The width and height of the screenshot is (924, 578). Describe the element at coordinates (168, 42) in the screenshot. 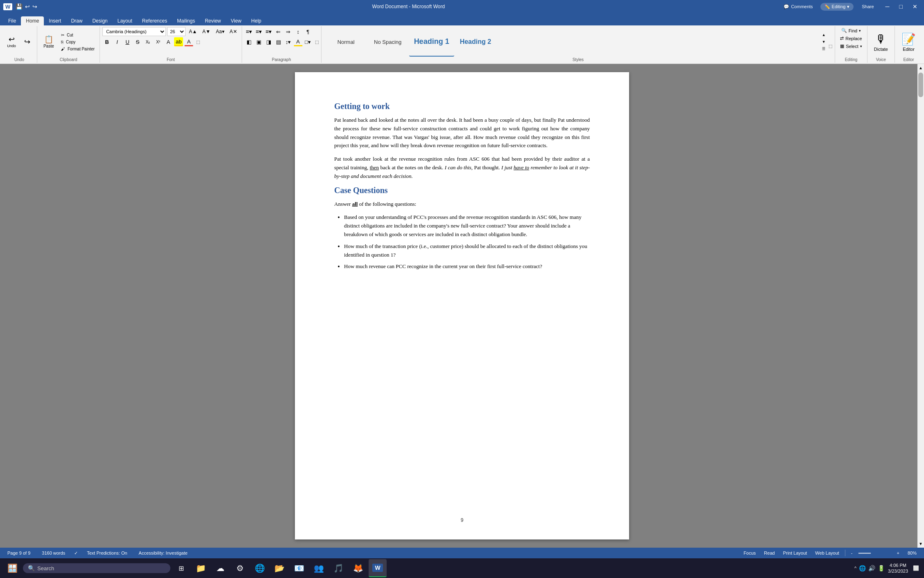

I see `text-effects-button: A` at that location.